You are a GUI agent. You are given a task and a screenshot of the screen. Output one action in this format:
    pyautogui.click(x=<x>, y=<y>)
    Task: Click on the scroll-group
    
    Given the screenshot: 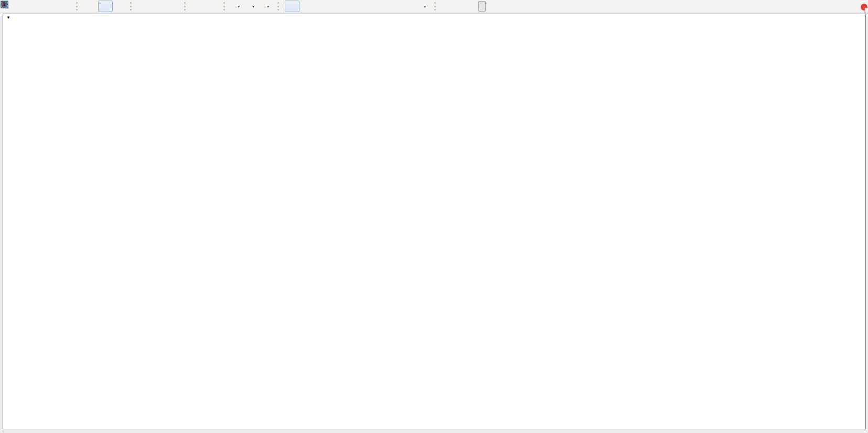 What is the action you would take?
    pyautogui.click(x=206, y=6)
    